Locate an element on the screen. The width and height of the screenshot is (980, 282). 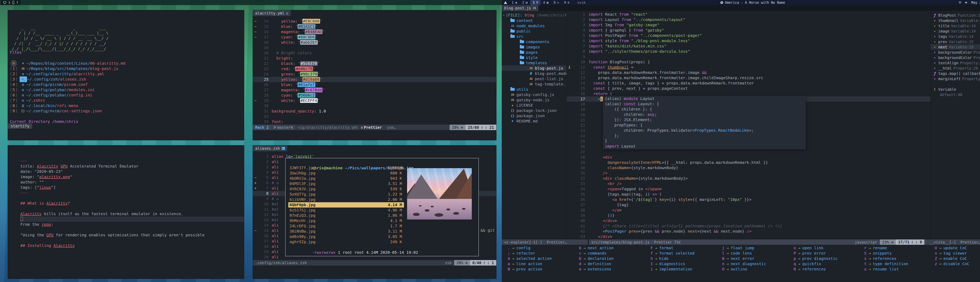
symbol-item: ▪ backgroundColor Property:2 is located at coordinates (955, 52).